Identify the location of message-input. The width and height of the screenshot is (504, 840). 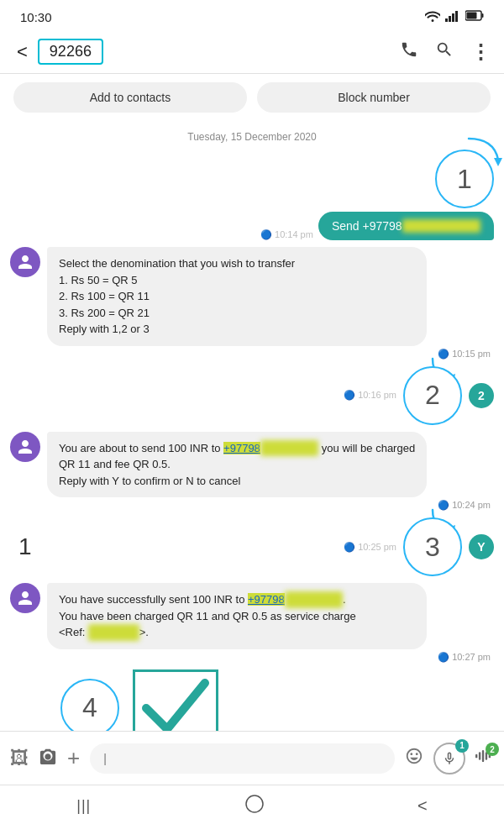
(242, 759).